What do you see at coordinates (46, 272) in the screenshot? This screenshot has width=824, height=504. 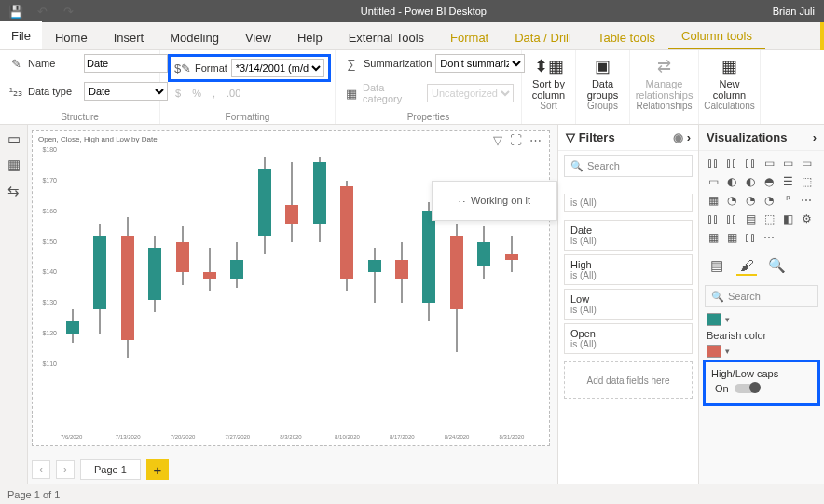 I see `y-tick-label: $140` at bounding box center [46, 272].